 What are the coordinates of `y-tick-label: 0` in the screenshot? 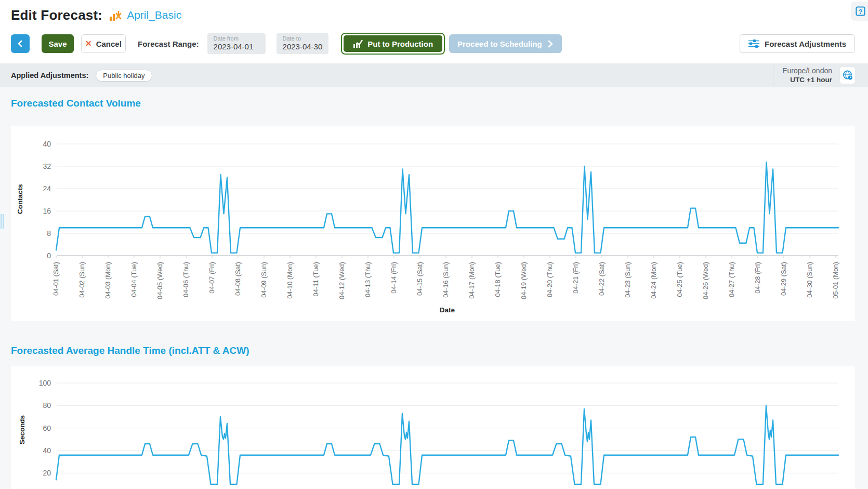 It's located at (49, 256).